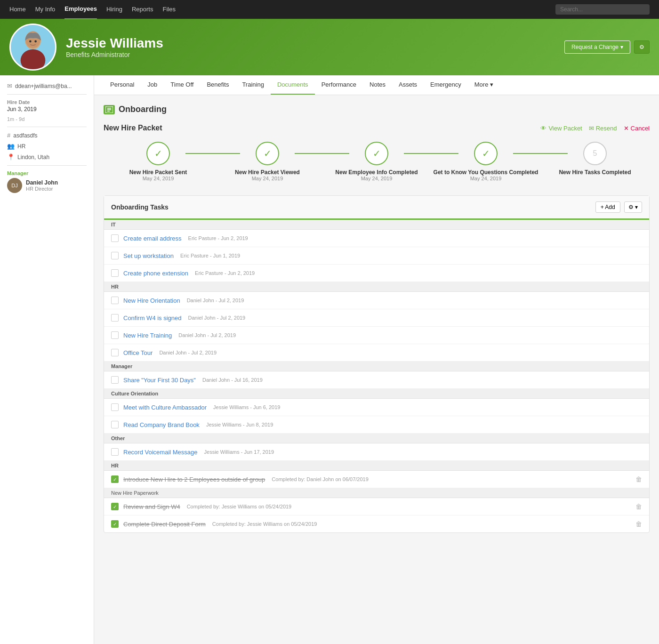 The width and height of the screenshot is (659, 644). I want to click on task-name: Confirm W4 is signed, so click(153, 318).